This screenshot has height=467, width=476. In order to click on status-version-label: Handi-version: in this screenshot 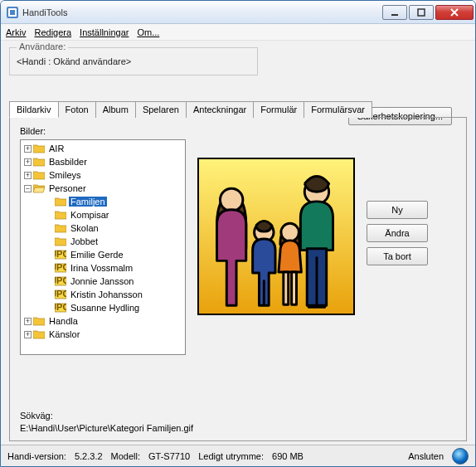, I will do `click(36, 456)`.